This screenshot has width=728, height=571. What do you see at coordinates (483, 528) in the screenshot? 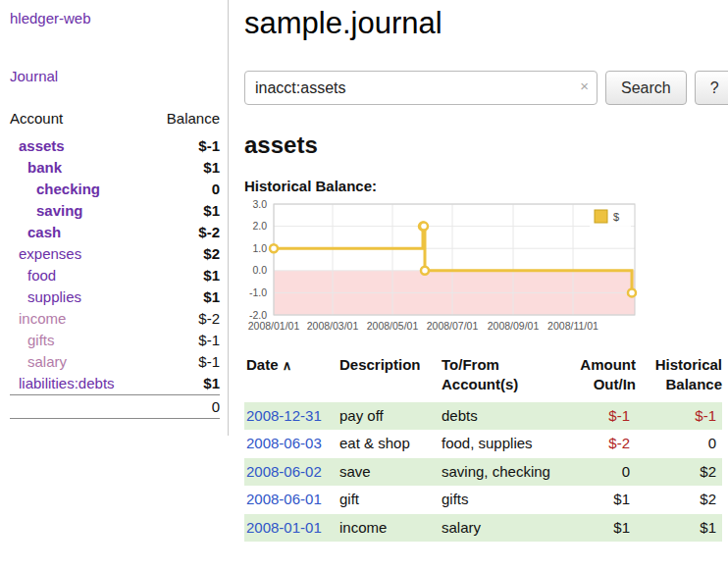
I see `register-row: 2008-01-01incomesalary$1$1` at bounding box center [483, 528].